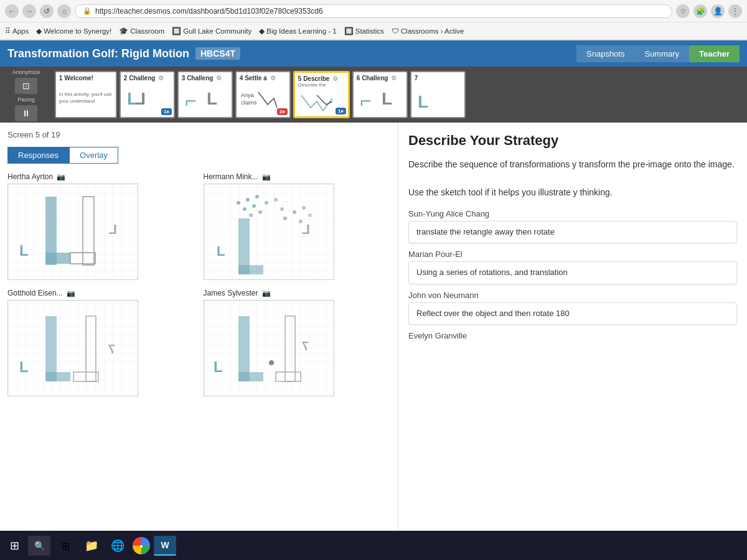  I want to click on student-name-4: James Sylvester 📷, so click(298, 293).